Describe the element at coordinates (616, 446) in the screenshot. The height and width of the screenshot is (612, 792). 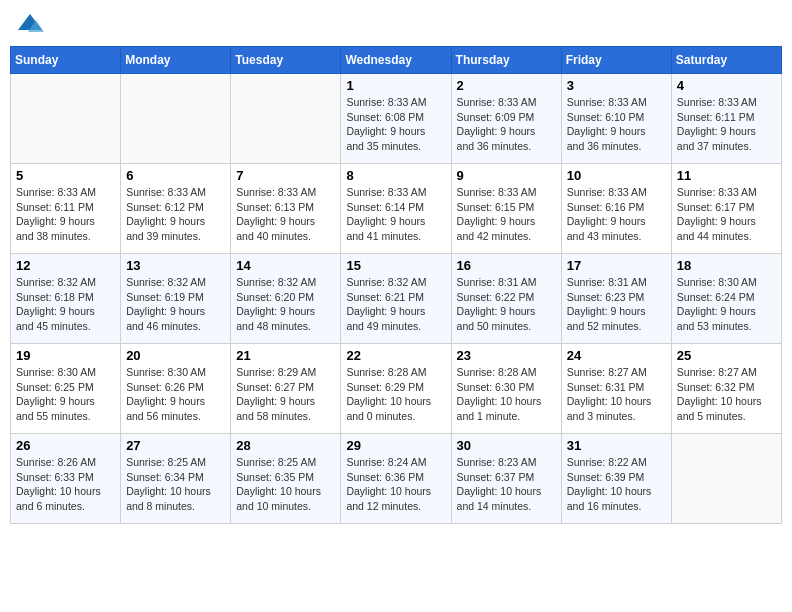
I see `day-number: 31` at that location.